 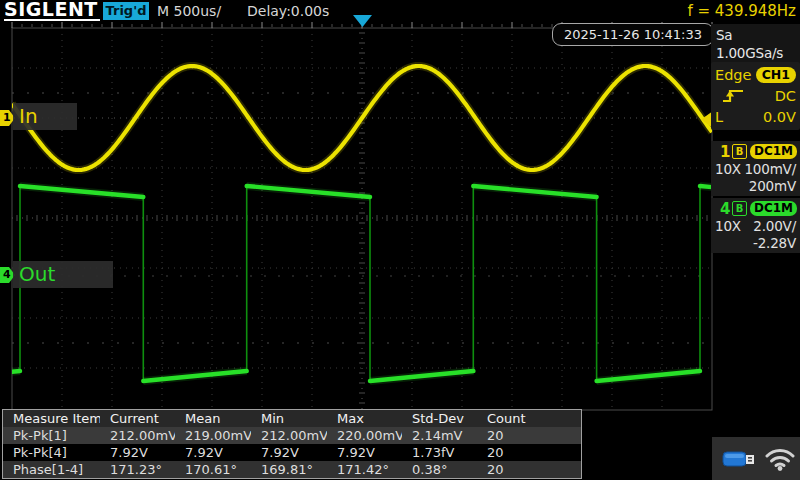 What do you see at coordinates (734, 75) in the screenshot?
I see `trigger-type: Edge` at bounding box center [734, 75].